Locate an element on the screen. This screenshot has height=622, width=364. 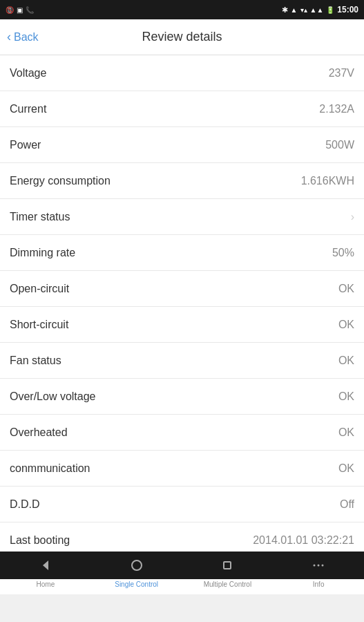
status-bar-left: 📵 ▣ 📞 is located at coordinates (19, 10).